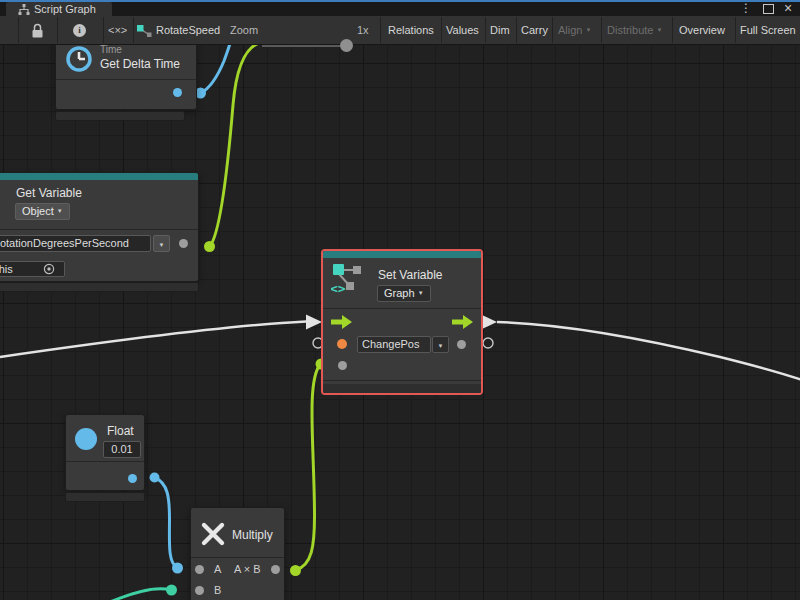  Describe the element at coordinates (534, 30) in the screenshot. I see `carry-button: Carry` at that location.